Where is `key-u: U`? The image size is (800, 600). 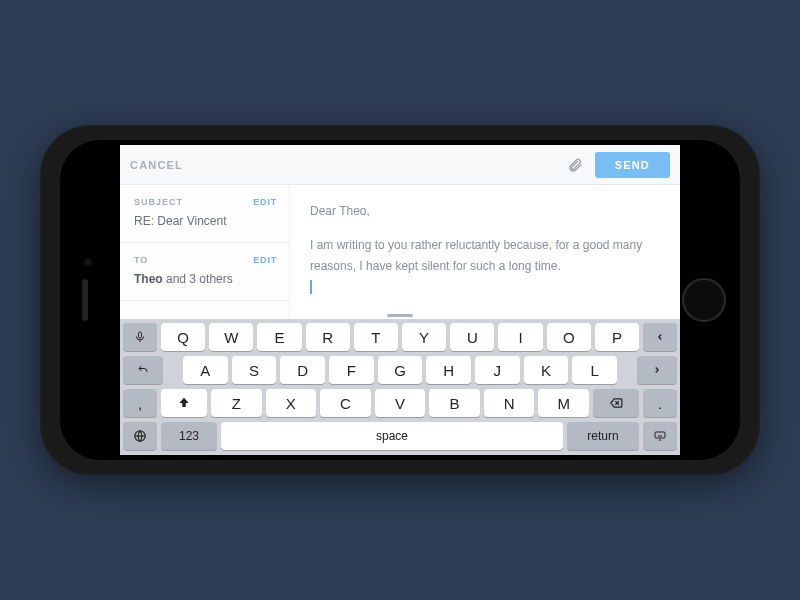
key-u: U is located at coordinates (472, 337).